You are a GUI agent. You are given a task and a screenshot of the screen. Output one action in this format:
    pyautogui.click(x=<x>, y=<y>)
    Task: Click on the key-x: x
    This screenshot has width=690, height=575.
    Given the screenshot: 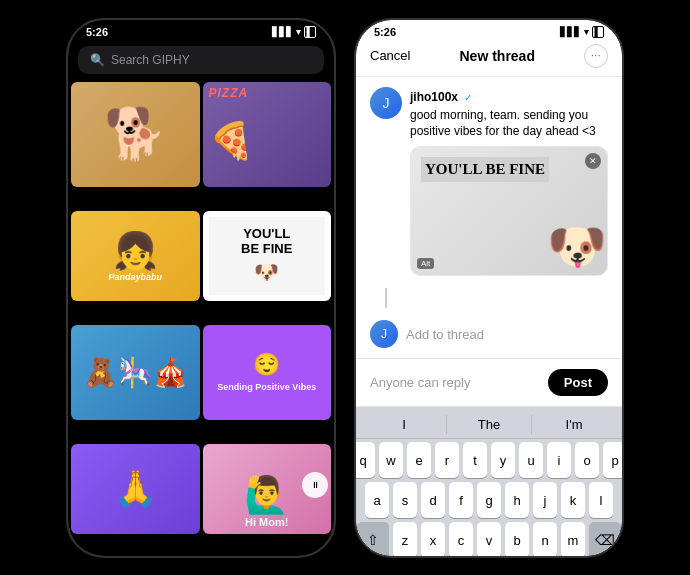 What is the action you would take?
    pyautogui.click(x=433, y=538)
    